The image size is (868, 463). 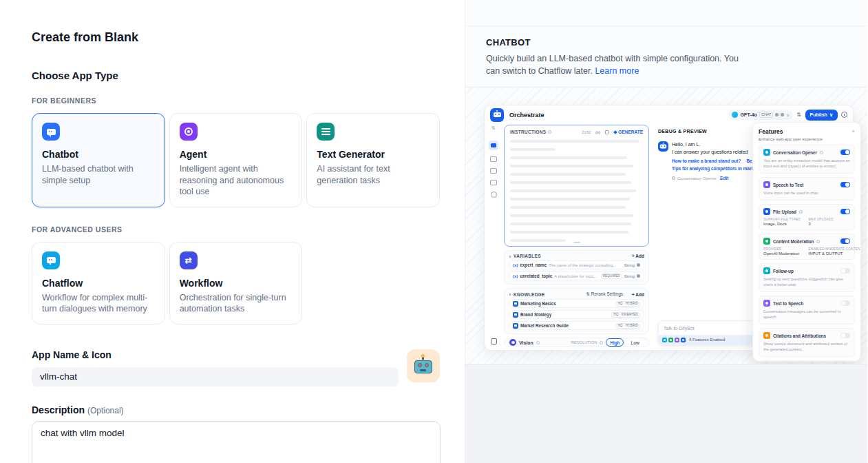 What do you see at coordinates (577, 265) in the screenshot?
I see `variable-row: {x}expert_nameThe name of the strategic …` at bounding box center [577, 265].